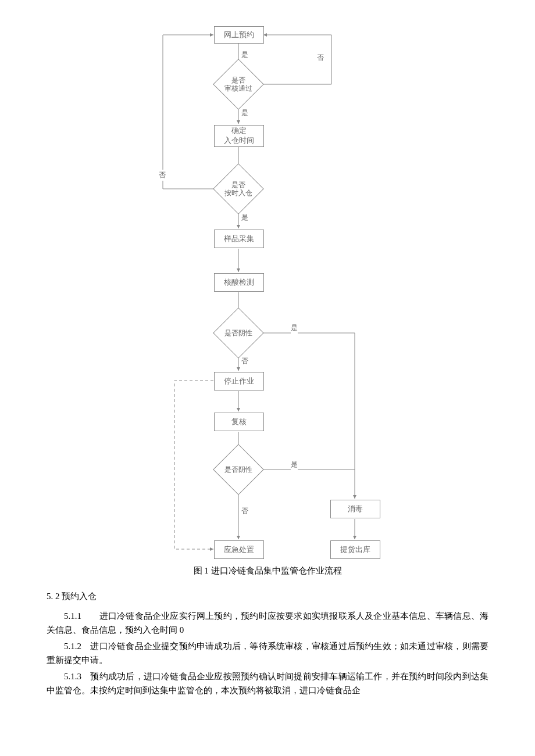 The width and height of the screenshot is (535, 756). I want to click on node-confirm-time: 确定入仓时间, so click(239, 136).